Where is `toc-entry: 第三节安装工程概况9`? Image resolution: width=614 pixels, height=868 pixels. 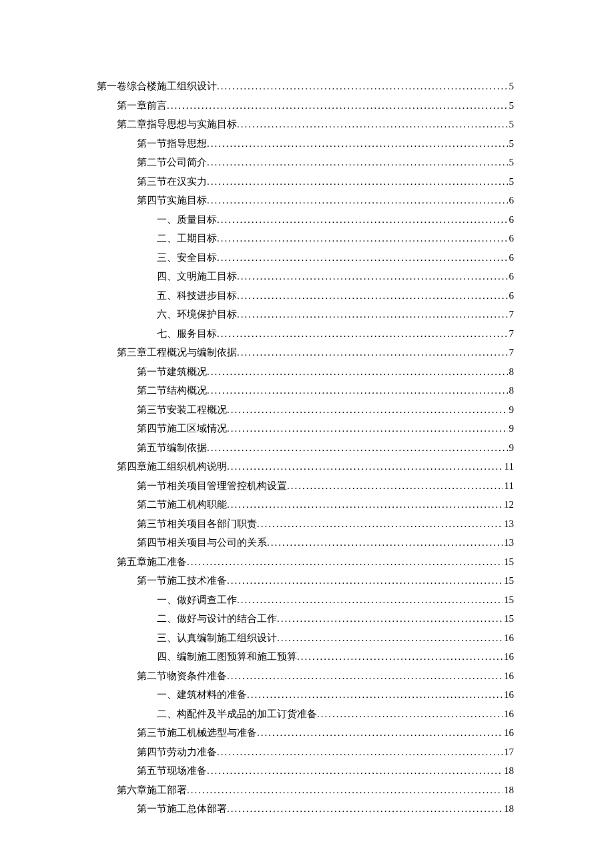
toc-entry: 第三节安装工程概况9 is located at coordinates (306, 410).